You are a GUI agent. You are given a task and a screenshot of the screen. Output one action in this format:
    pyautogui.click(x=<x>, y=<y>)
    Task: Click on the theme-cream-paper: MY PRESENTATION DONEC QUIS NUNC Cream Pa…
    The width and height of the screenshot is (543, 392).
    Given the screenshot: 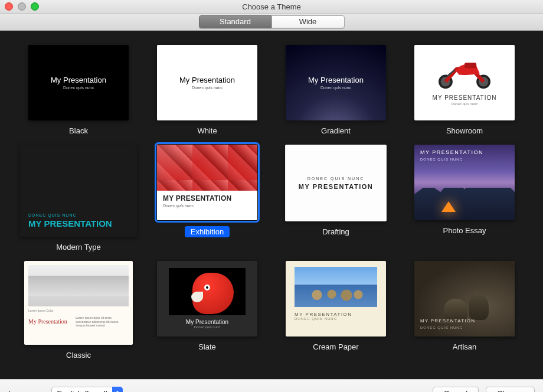 What is the action you would take?
    pyautogui.click(x=336, y=311)
    